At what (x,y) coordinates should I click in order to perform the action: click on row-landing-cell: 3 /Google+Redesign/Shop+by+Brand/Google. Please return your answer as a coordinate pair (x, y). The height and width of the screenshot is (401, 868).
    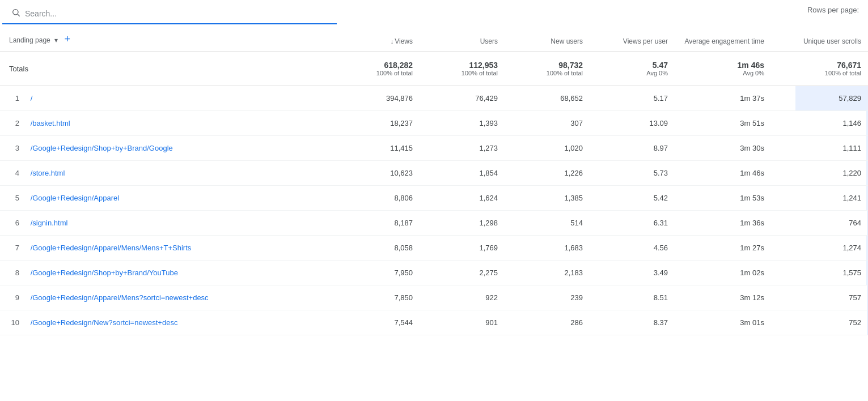
    Looking at the image, I should click on (167, 148).